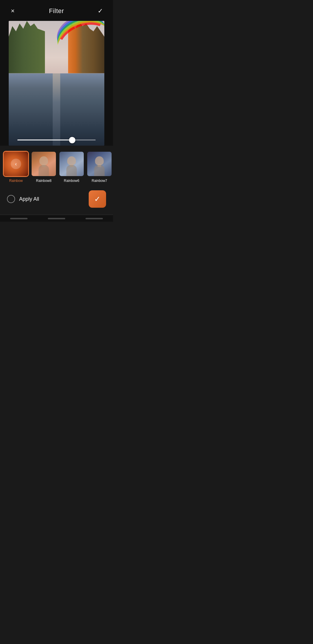  Describe the element at coordinates (57, 200) in the screenshot. I see `bottom-bar: Apply All ✓` at that location.